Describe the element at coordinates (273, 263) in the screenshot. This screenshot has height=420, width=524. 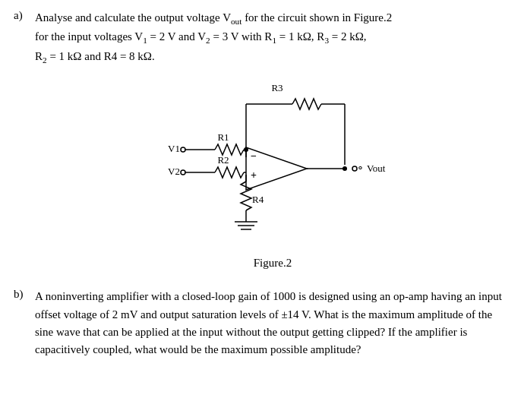
I see `figure-label: Figure.2` at that location.